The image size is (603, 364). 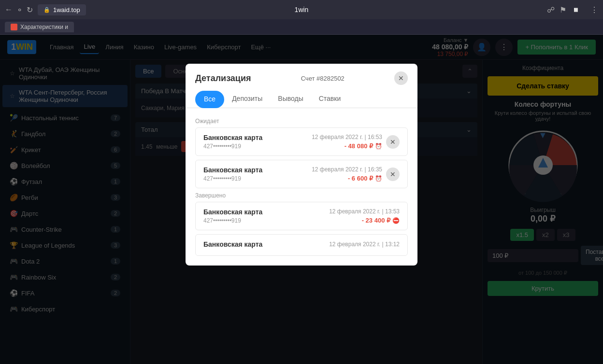 What do you see at coordinates (47, 10) in the screenshot?
I see `lock-icon: 🔒` at bounding box center [47, 10].